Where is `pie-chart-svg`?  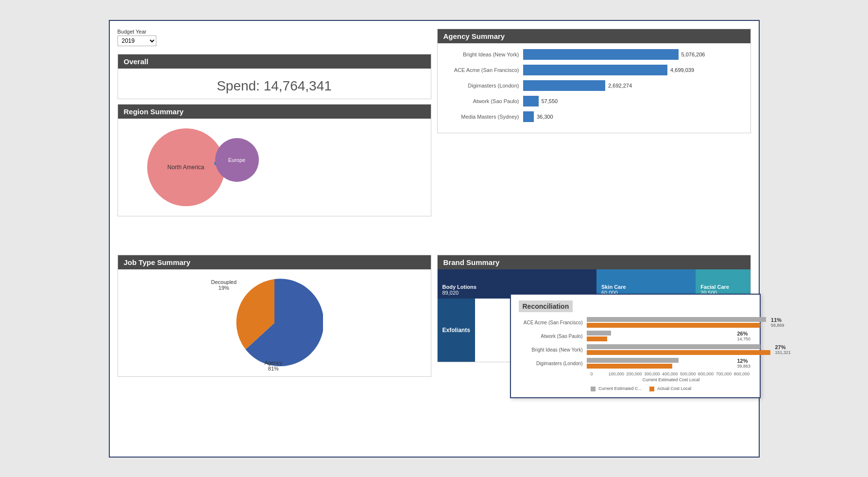
pie-chart-svg is located at coordinates (274, 323).